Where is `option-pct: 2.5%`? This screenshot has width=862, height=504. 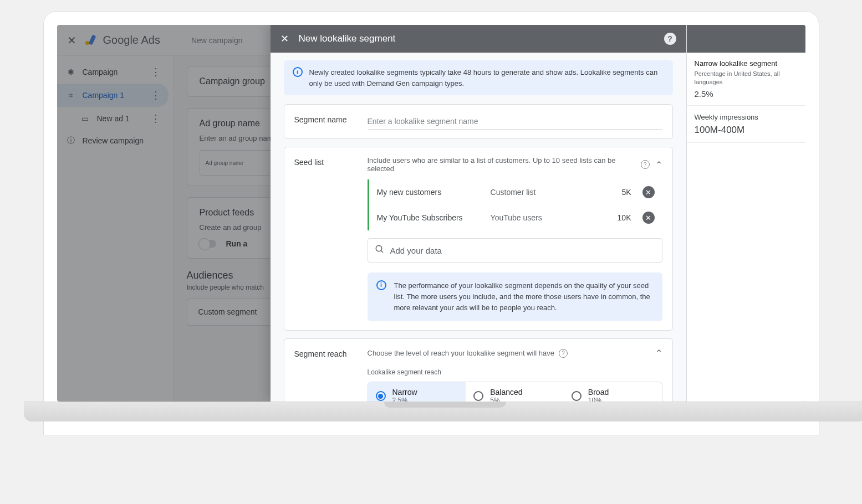
option-pct: 2.5% is located at coordinates (405, 399).